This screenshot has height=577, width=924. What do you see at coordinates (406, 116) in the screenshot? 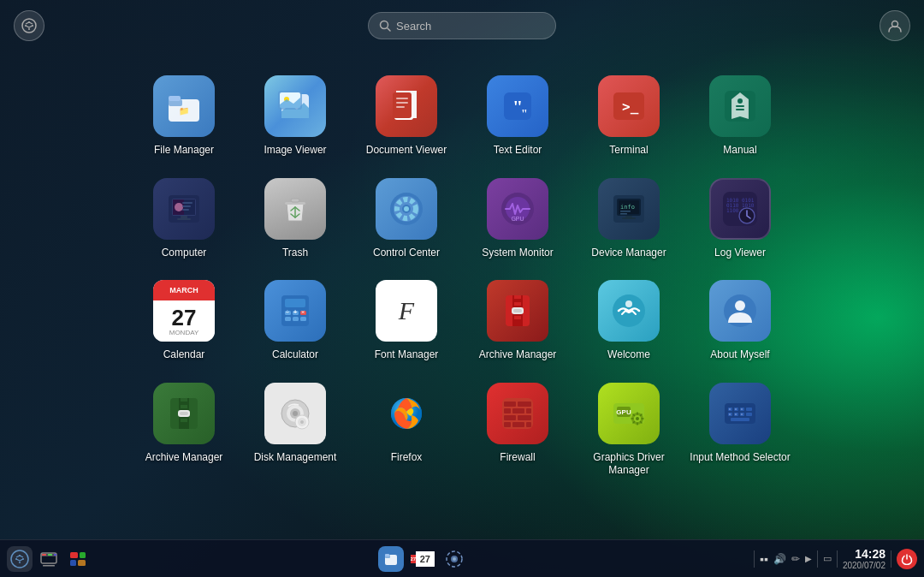
I see `app-document-viewer: Document Viewer` at bounding box center [406, 116].